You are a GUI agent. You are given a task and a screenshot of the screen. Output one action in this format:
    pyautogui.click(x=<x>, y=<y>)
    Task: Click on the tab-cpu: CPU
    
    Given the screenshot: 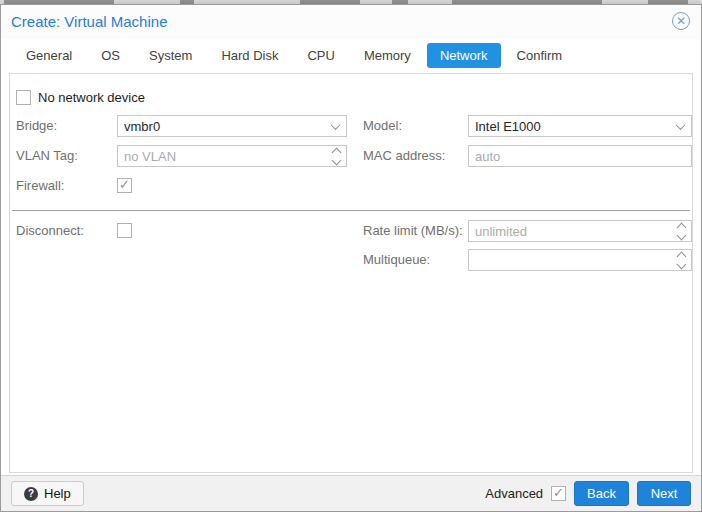 What is the action you would take?
    pyautogui.click(x=320, y=56)
    